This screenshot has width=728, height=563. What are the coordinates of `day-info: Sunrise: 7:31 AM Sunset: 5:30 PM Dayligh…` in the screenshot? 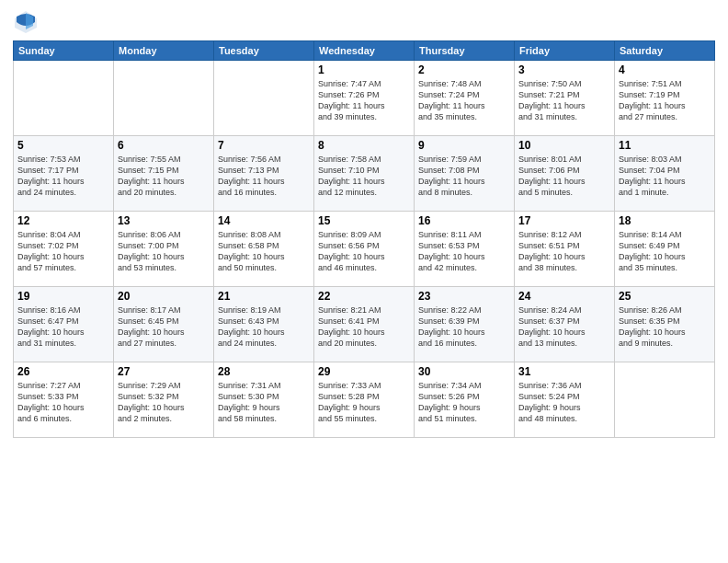 It's located at (264, 403).